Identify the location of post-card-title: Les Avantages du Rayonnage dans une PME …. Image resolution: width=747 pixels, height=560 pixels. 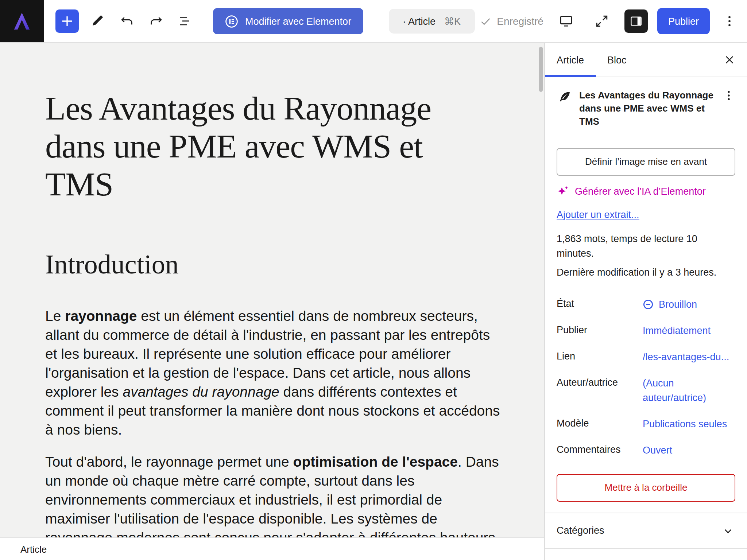
(647, 109).